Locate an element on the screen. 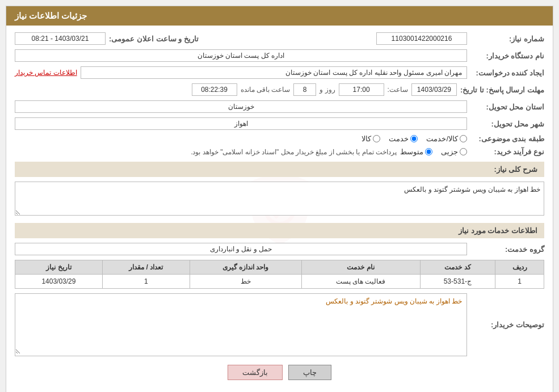 The image size is (559, 392). back-button: بازگشت is located at coordinates (255, 372).